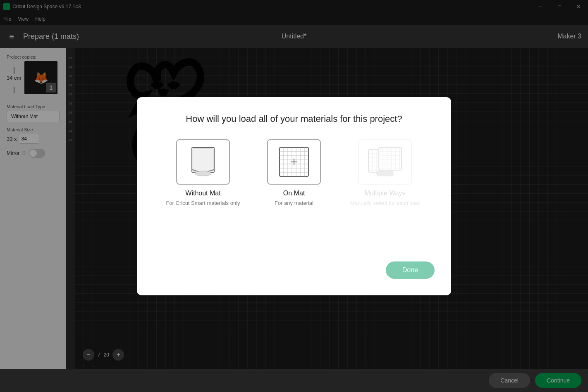 This screenshot has height=392, width=588. Describe the element at coordinates (203, 162) in the screenshot. I see `option-card-without-mat` at that location.